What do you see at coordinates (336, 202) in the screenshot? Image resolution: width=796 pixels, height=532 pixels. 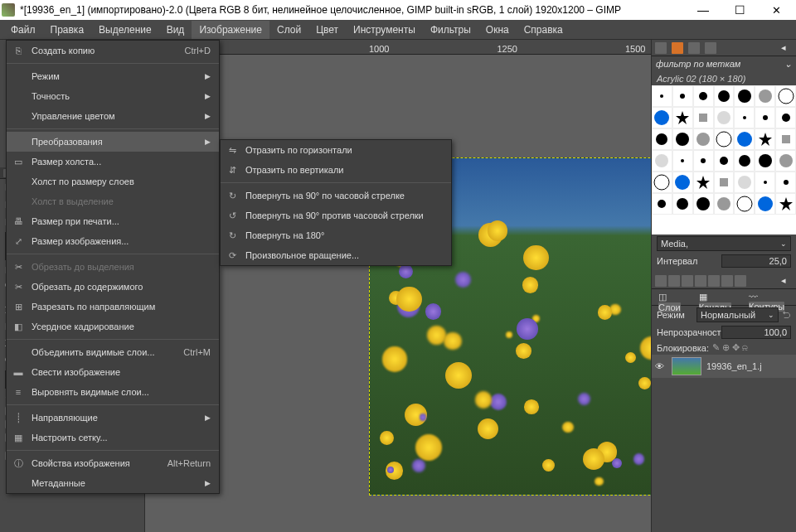 I see `submenu-transform: ⇋Отразить по горизонтали⇵Отразить по вер…` at bounding box center [336, 202].